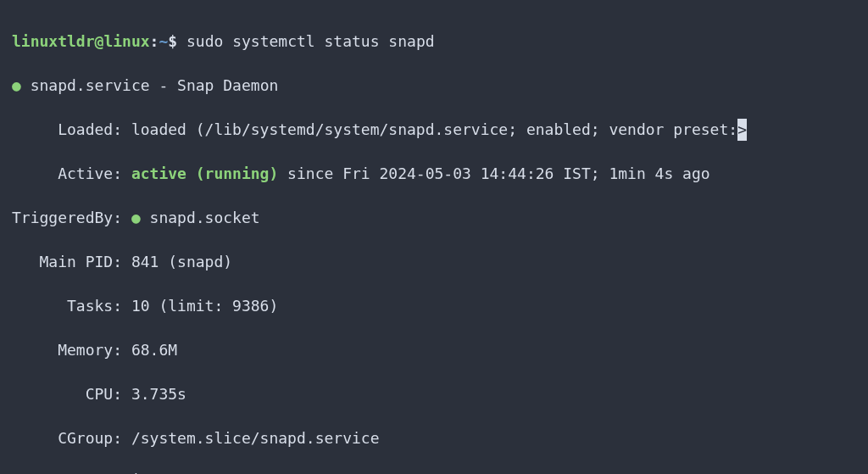  What do you see at coordinates (71, 173) in the screenshot?
I see `active-label: Active:` at bounding box center [71, 173].